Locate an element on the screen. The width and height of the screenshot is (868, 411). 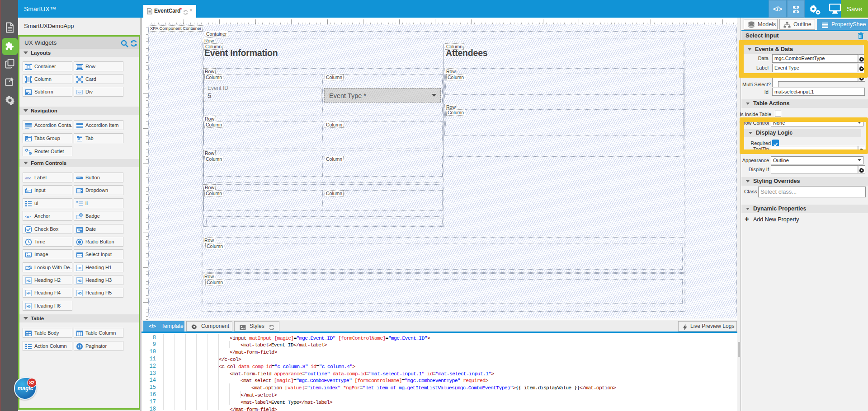
svg-text: <a> is located at coordinates (28, 217).